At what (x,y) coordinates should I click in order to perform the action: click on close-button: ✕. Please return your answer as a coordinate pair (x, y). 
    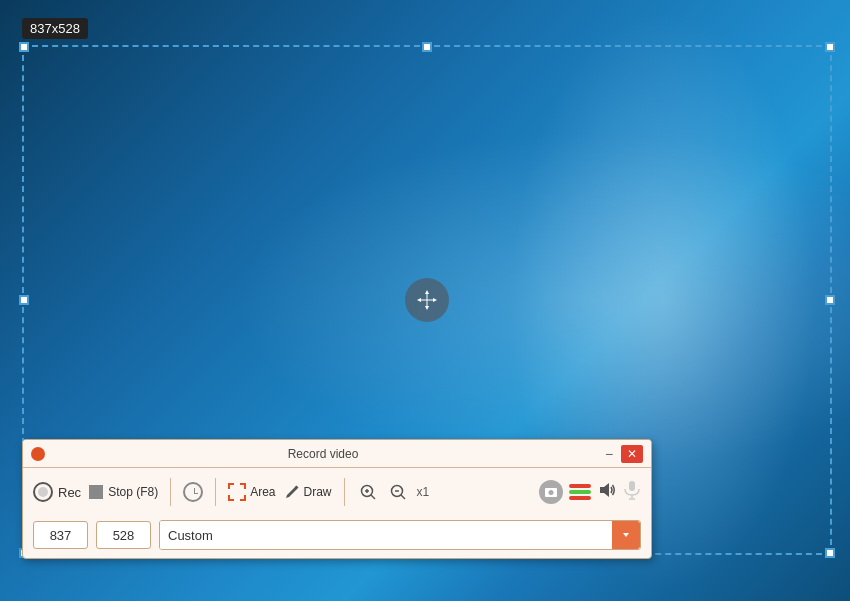
    Looking at the image, I should click on (632, 454).